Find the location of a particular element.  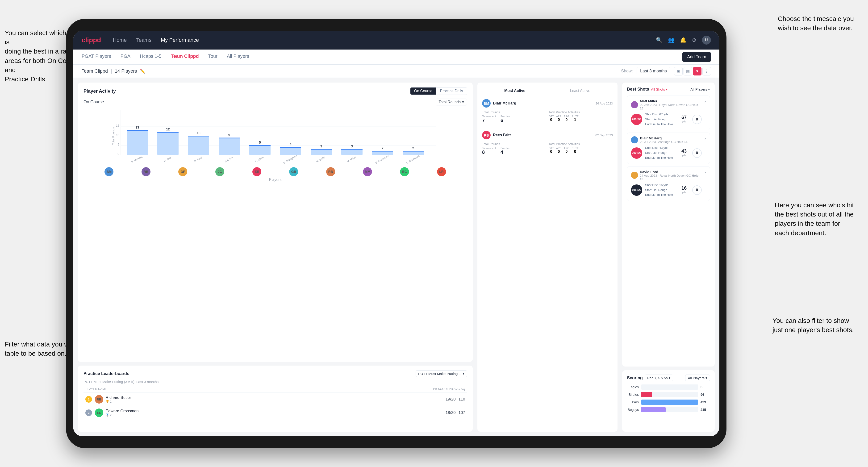

view-settings-button: ⋮ is located at coordinates (707, 71).